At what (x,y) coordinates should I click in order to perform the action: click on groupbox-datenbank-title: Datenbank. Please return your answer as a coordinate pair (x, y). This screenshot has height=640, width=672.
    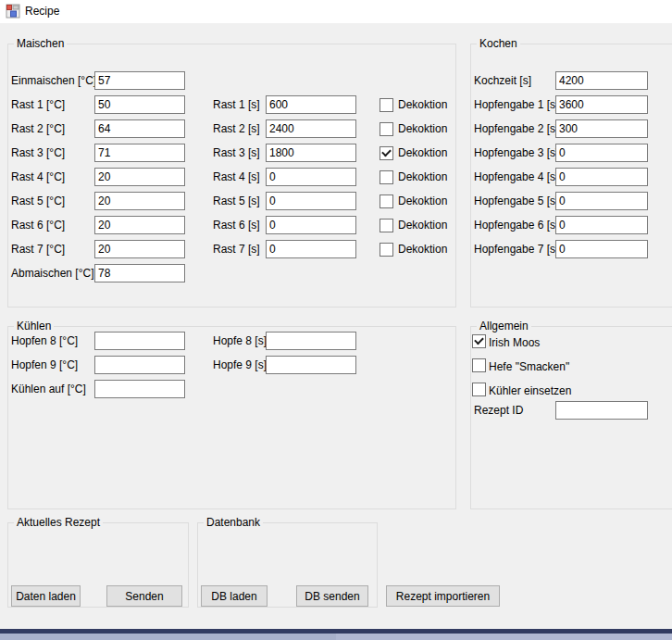
    Looking at the image, I should click on (233, 522).